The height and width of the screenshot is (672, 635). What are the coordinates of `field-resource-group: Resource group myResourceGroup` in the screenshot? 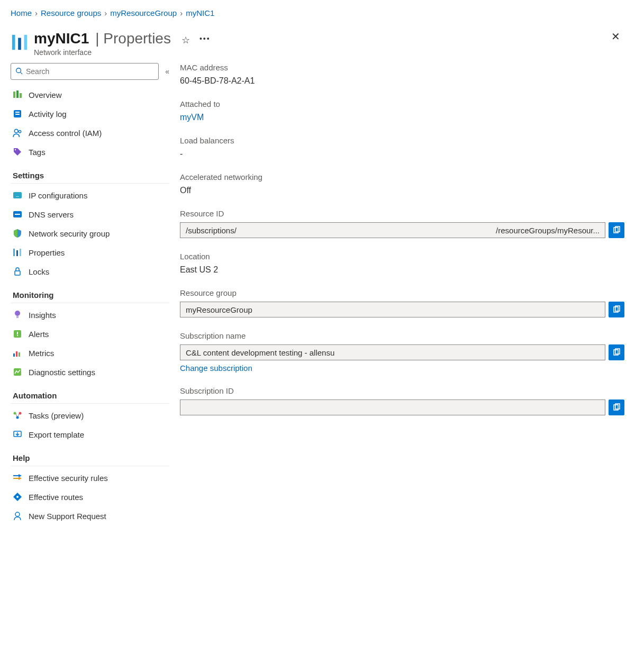 It's located at (402, 303).